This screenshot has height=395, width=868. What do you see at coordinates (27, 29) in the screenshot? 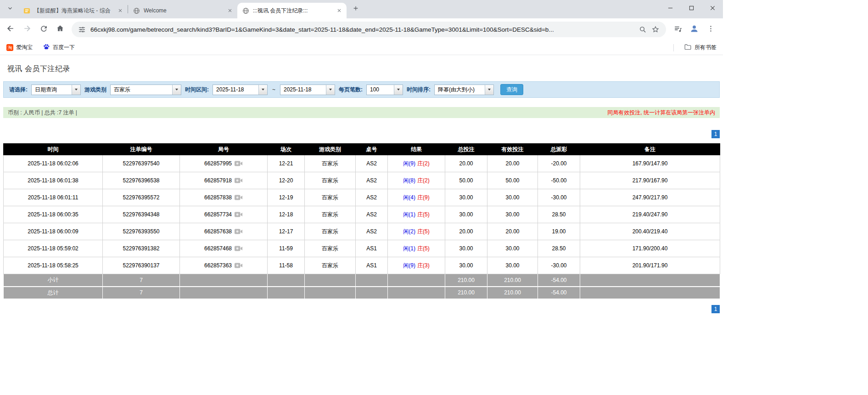
I see `forward-button` at bounding box center [27, 29].